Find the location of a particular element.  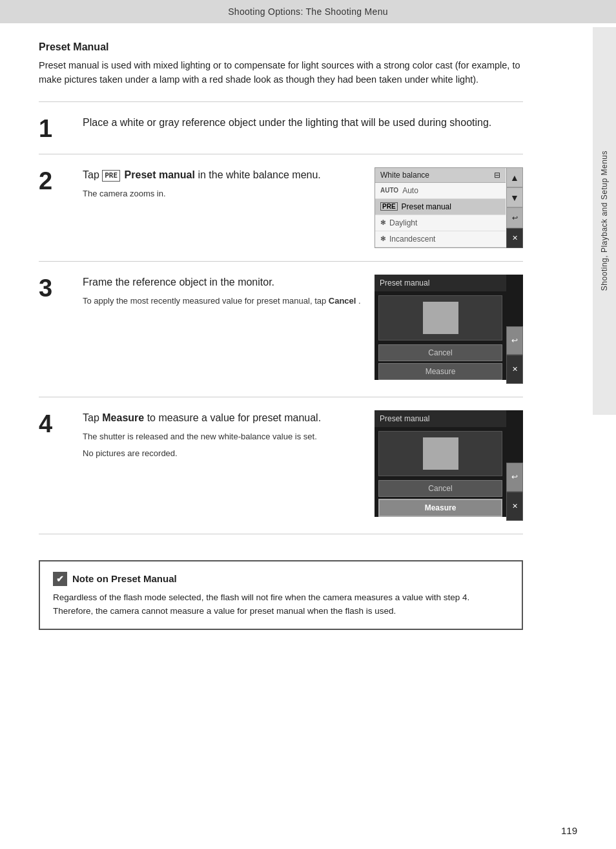

auto-icon: AUTO is located at coordinates (389, 190).